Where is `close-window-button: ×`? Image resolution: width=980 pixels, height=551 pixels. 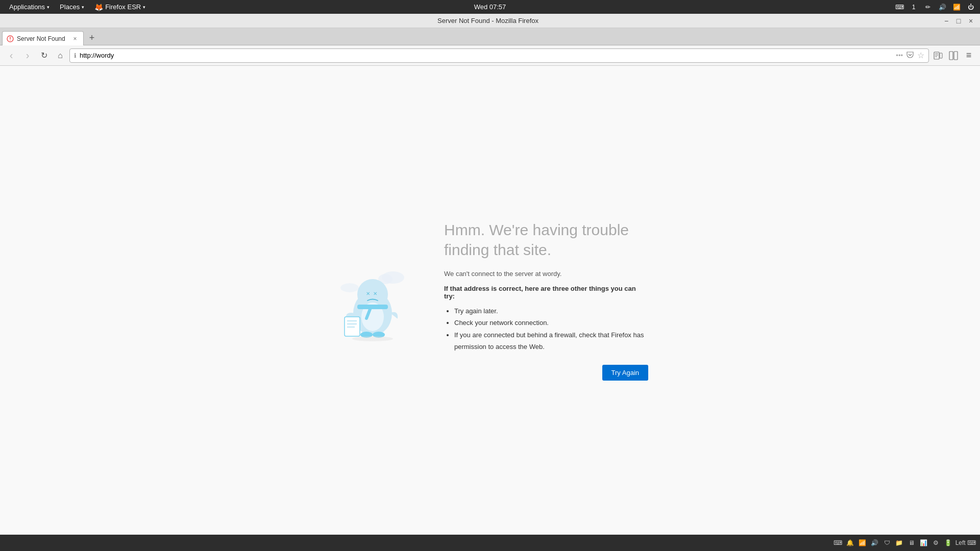 close-window-button: × is located at coordinates (971, 21).